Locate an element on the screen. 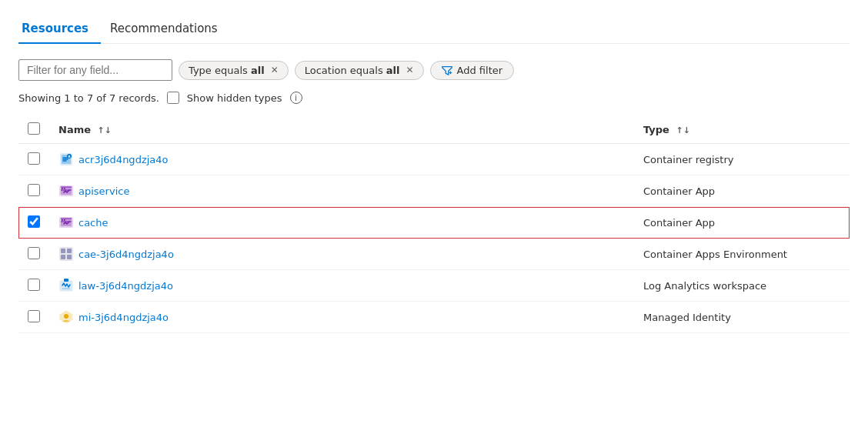  records-summary: Showing 1 to 7 of 7 records. is located at coordinates (89, 98).